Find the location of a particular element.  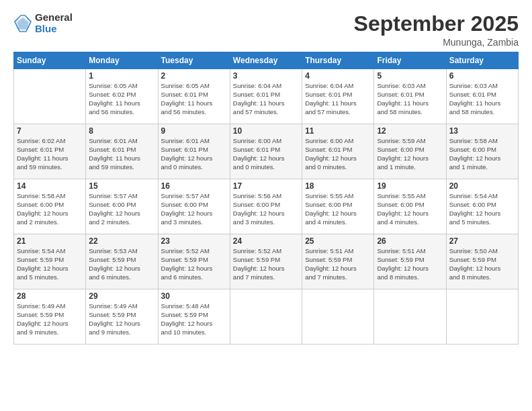

week-row-4: 28Sunrise: 5:49 AM Sunset: 5:59 PM Dayli… is located at coordinates (266, 317).